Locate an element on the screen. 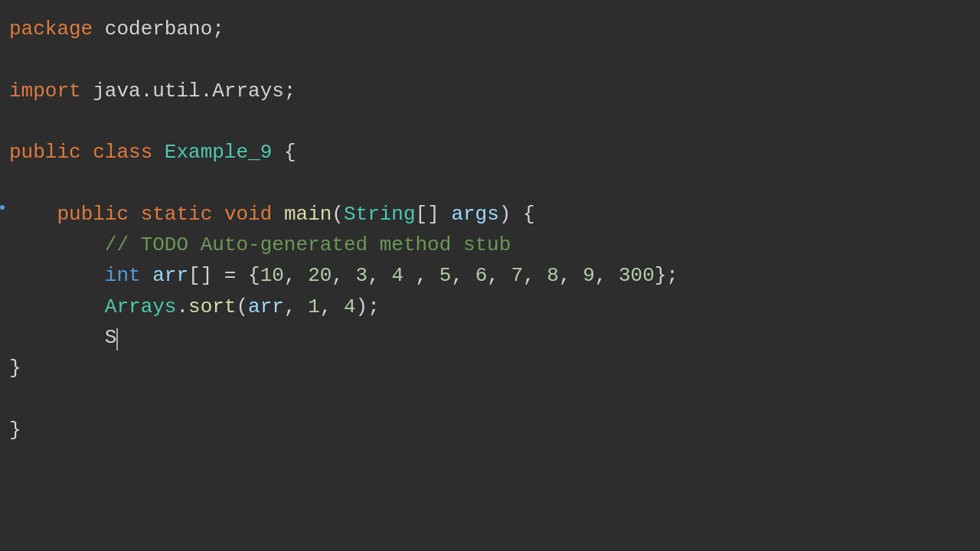 The width and height of the screenshot is (980, 551). code-line-10: Arrays.sort(arr, 1, 4); is located at coordinates (493, 307).